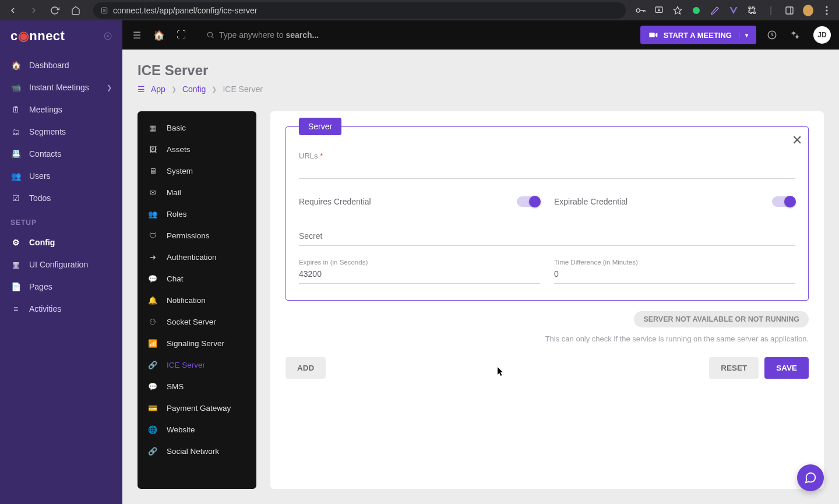 The width and height of the screenshot is (839, 504). Describe the element at coordinates (199, 408) in the screenshot. I see `config-nav-label: Payment Gateway` at that location.